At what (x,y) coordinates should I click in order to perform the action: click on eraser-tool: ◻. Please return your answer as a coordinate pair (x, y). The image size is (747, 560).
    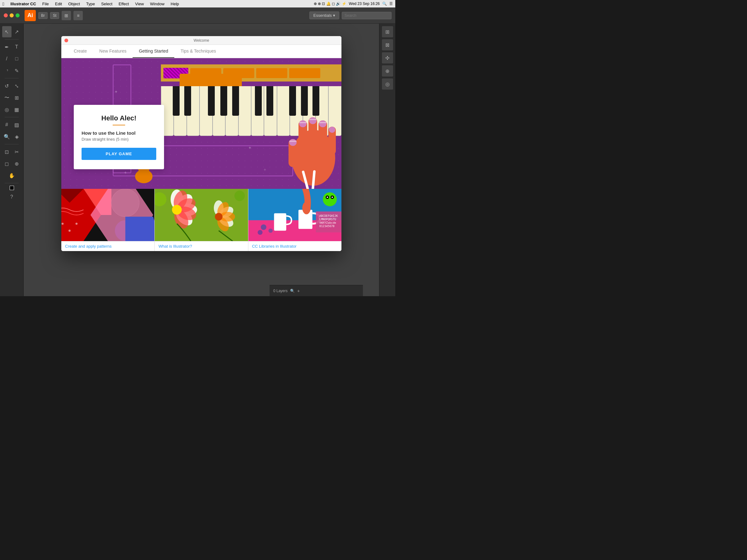
    Looking at the image, I should click on (7, 163).